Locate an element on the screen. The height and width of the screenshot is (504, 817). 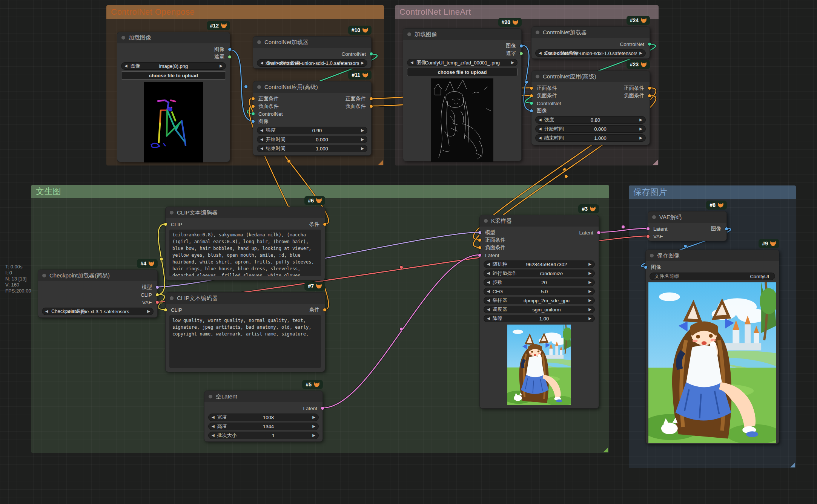
number-widget-开始时间: ◀开始时间0.000▶ is located at coordinates (312, 139).